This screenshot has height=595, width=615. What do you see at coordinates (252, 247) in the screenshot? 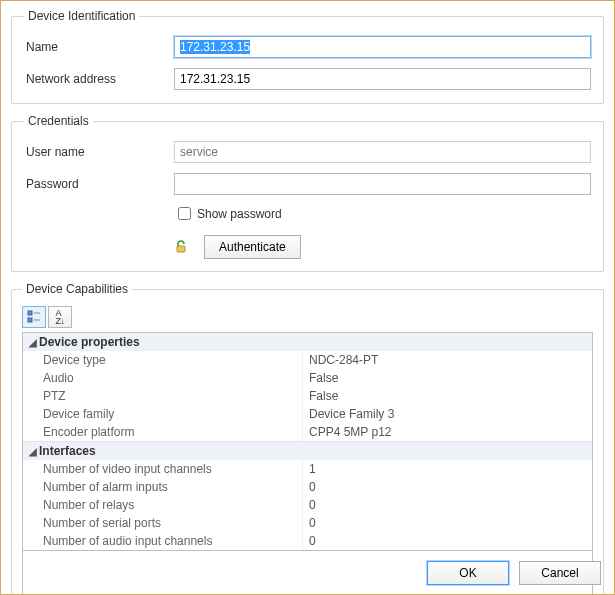
I see `authenticate-button: Authenticate` at bounding box center [252, 247].